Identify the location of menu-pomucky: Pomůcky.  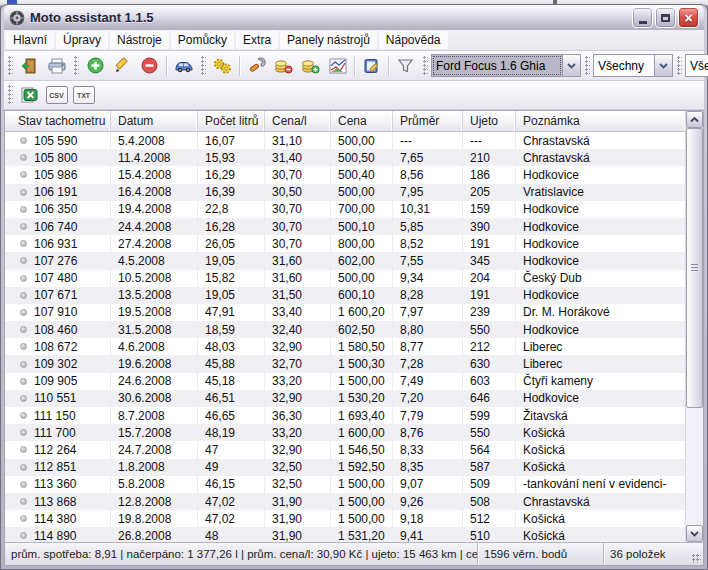
(202, 40).